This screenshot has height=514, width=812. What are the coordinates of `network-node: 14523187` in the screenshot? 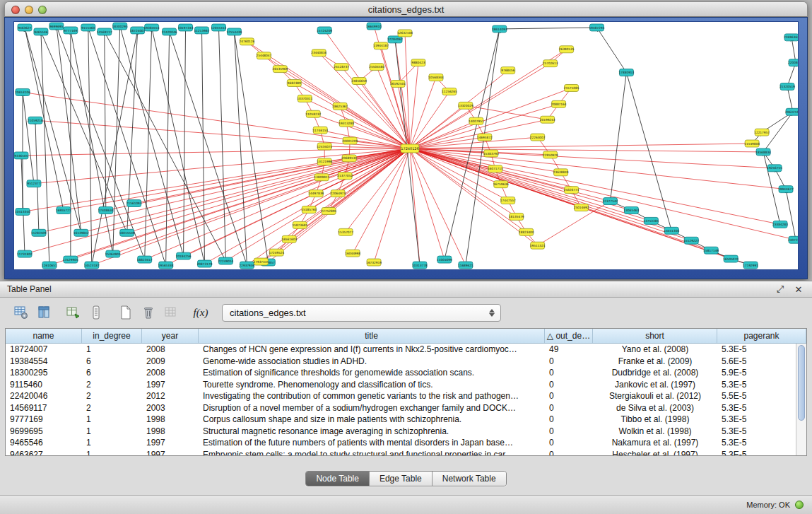 It's located at (92, 265).